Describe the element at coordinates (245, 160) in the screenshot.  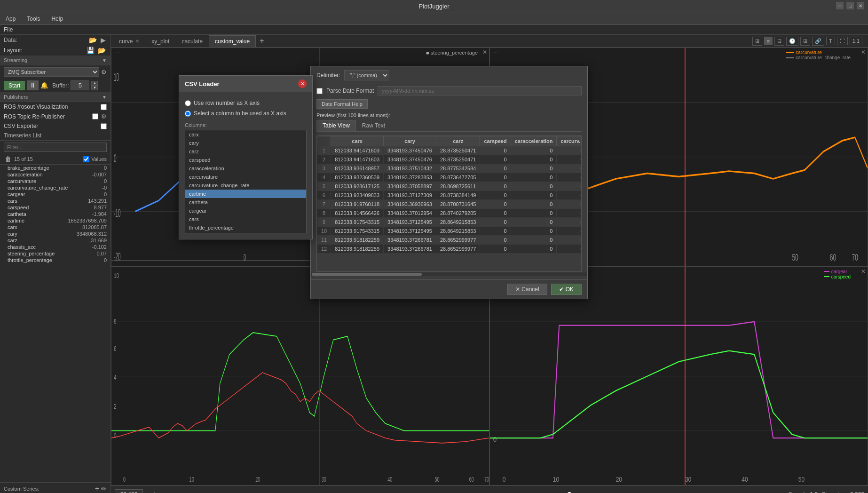
I see `column-item: carspeed` at that location.